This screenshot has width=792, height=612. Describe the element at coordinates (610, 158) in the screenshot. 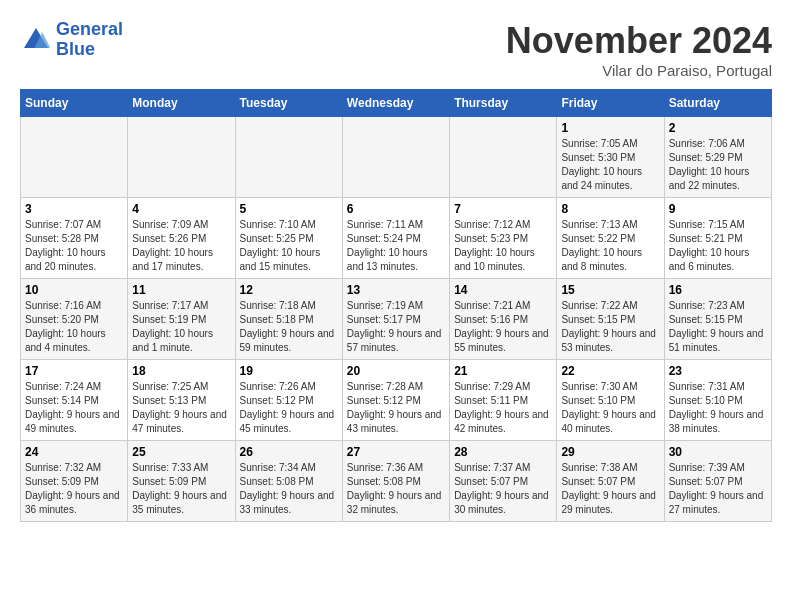

I see `calendar-cell: 1Sunrise: 7:05 AM Sunset: 5:30 PM Daylig…` at that location.